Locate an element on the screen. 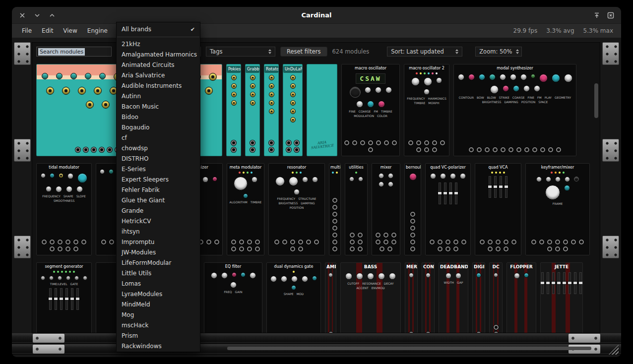 This screenshot has height=364, width=633. menubar-item-edit: Edit is located at coordinates (48, 31).